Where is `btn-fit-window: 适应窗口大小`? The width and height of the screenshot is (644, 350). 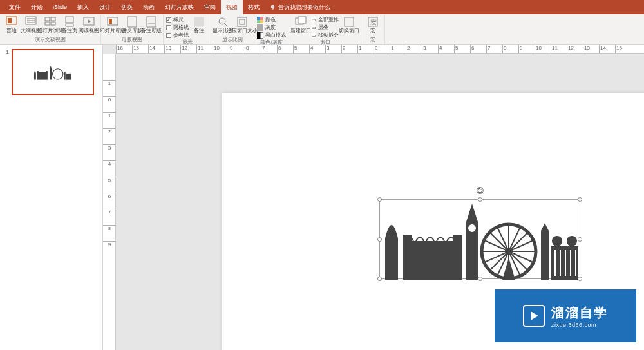
btn-fit-window: 适应窗口大小 is located at coordinates (242, 24).